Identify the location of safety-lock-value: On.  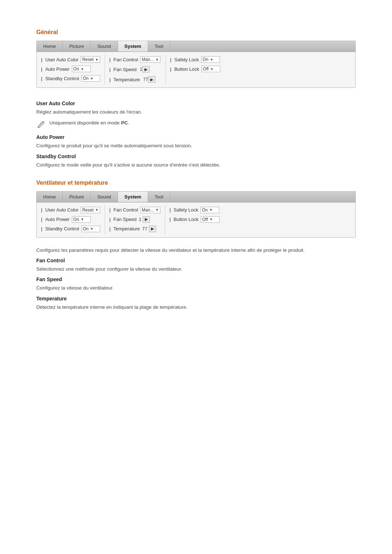
(205, 59).